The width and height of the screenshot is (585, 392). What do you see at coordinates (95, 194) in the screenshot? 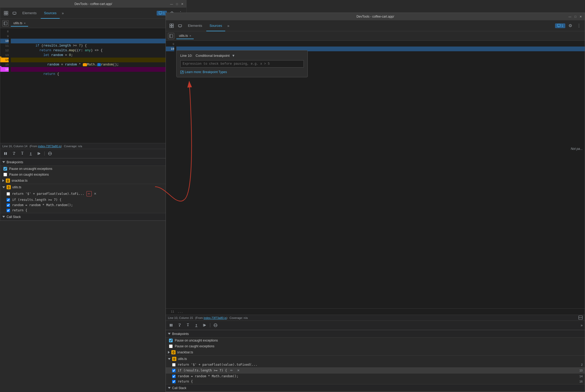
I see `bp-1-cross-left: ✕` at bounding box center [95, 194].